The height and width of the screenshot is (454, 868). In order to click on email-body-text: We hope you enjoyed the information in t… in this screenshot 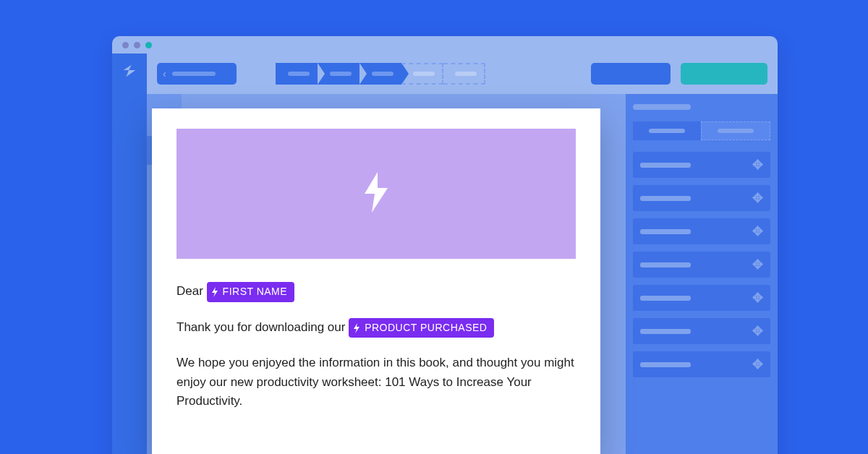, I will do `click(376, 382)`.